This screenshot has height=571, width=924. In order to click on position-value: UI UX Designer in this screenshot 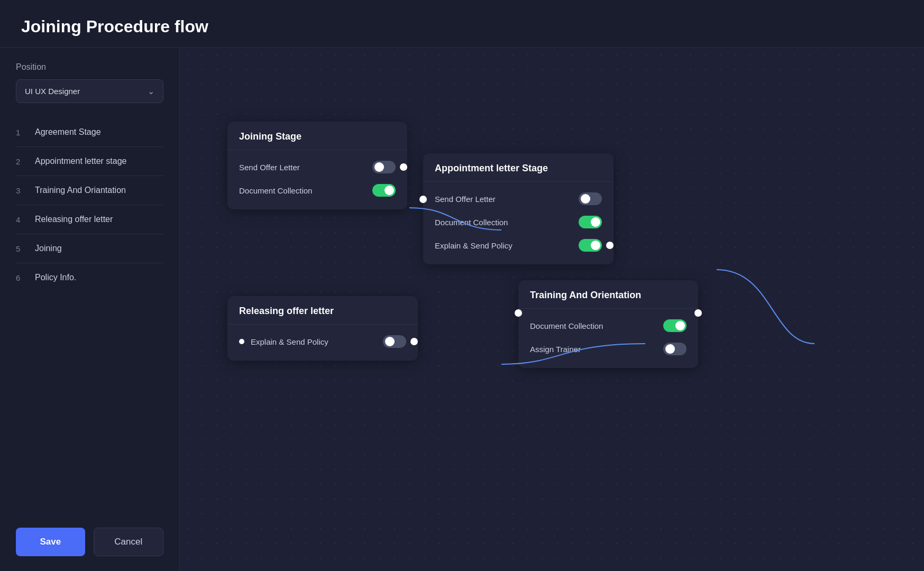, I will do `click(52, 91)`.